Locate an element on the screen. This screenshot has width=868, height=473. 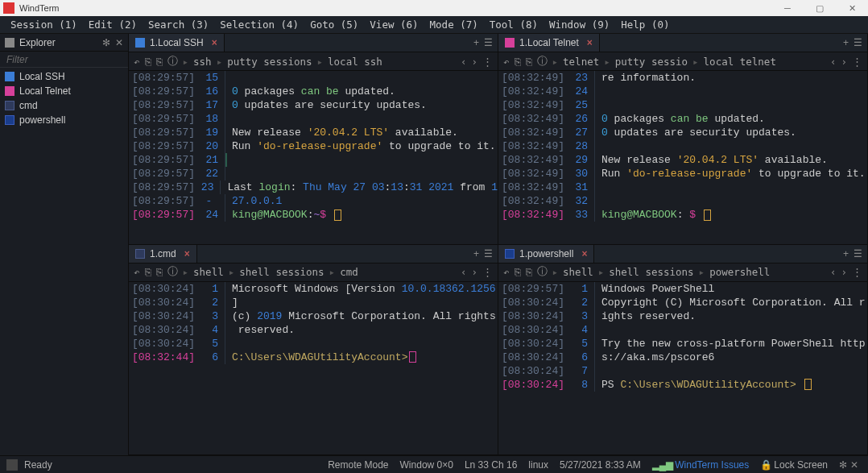
breadcrumb-item: putty sessions is located at coordinates (269, 61).